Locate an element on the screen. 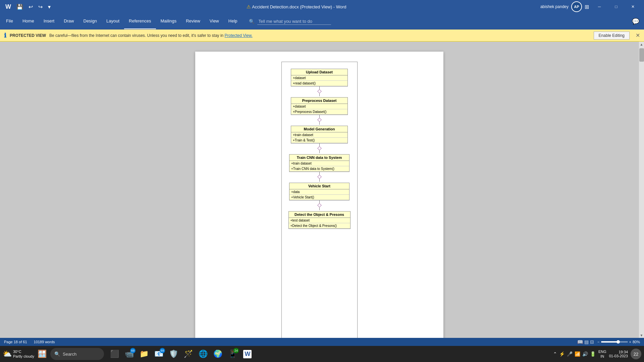 This screenshot has width=644, height=362. tab-insert: Insert is located at coordinates (49, 21).